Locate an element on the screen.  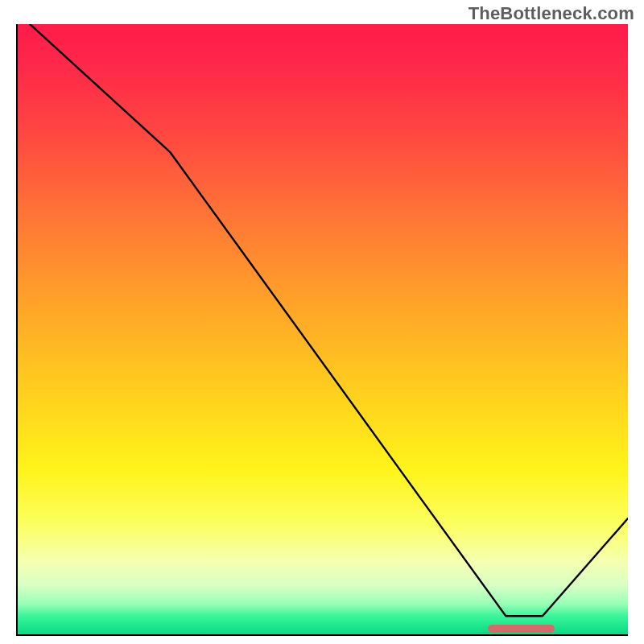
watermark-text: TheBottleneck.com is located at coordinates (551, 14).